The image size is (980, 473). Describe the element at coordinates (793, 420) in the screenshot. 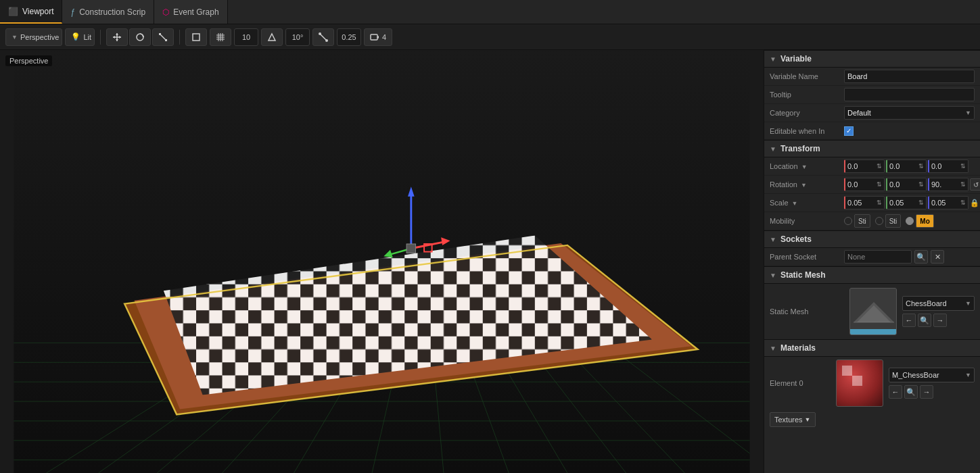

I see `textures-btn: Textures ▼` at that location.